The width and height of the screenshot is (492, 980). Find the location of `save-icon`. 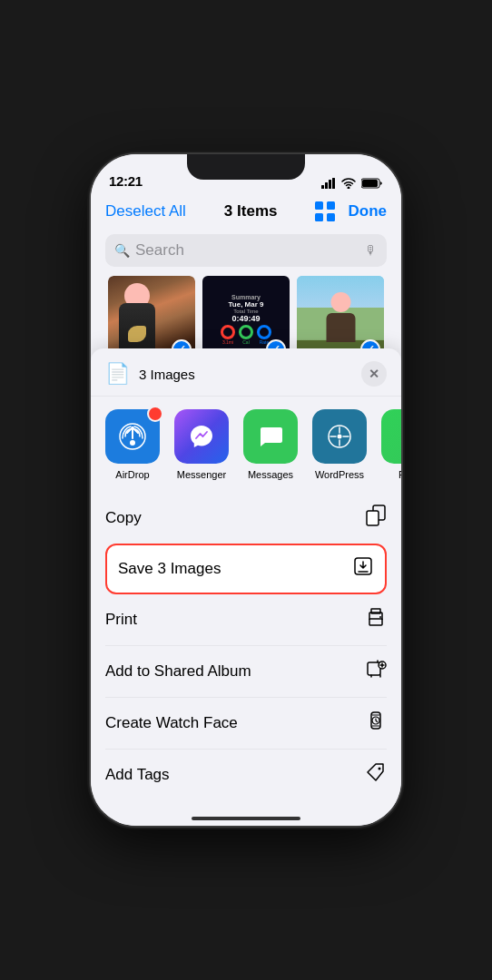

save-icon is located at coordinates (363, 569).